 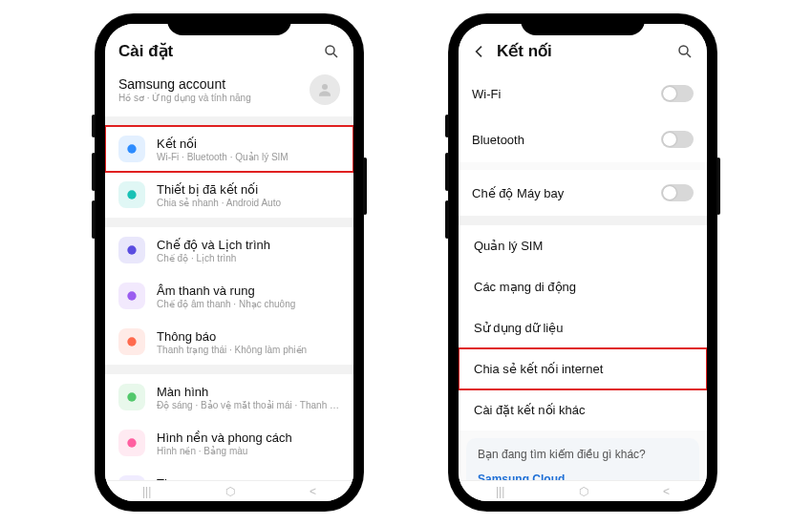 I want to click on toggle-row: Wi-Fi, so click(x=583, y=94).